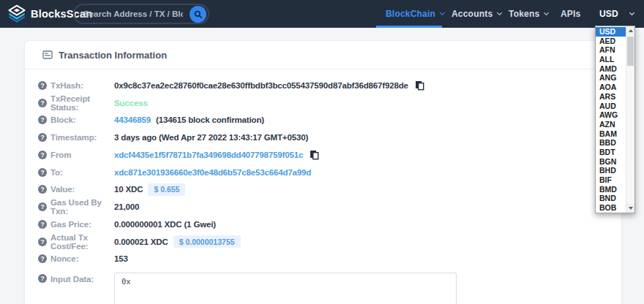  I want to click on currency-option: BND, so click(610, 199).